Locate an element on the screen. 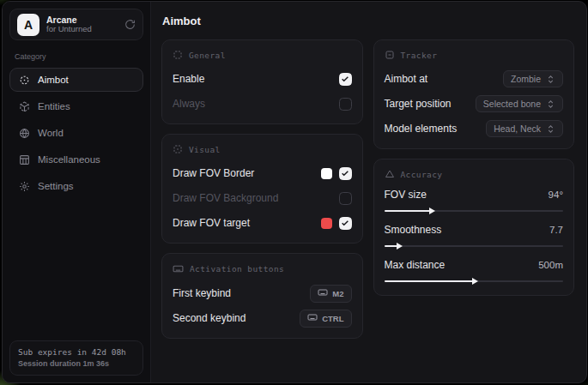 The image size is (588, 385). card-title: Tracker is located at coordinates (419, 55).